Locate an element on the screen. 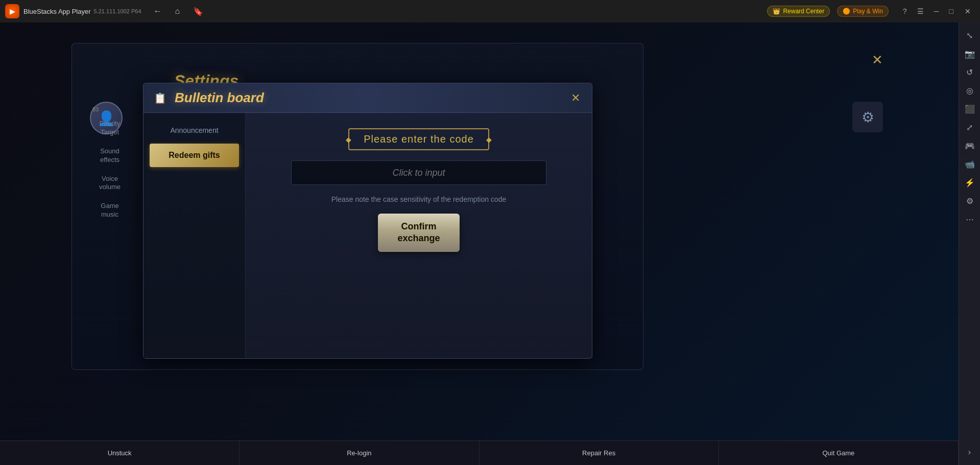 The height and width of the screenshot is (465, 980). repair-res-button: Repair Res is located at coordinates (600, 453).